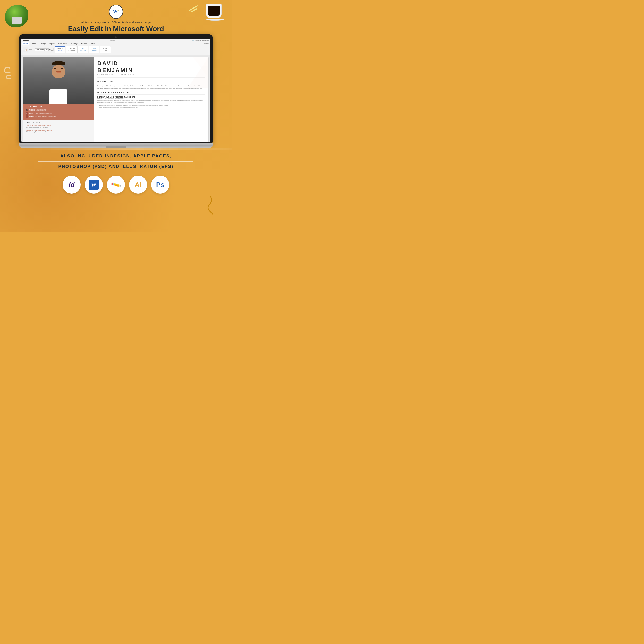 This screenshot has height=644, width=644. What do you see at coordinates (59, 127) in the screenshot?
I see `edu-item1-detail: 2010 | Company Name | Address Name` at bounding box center [59, 127].